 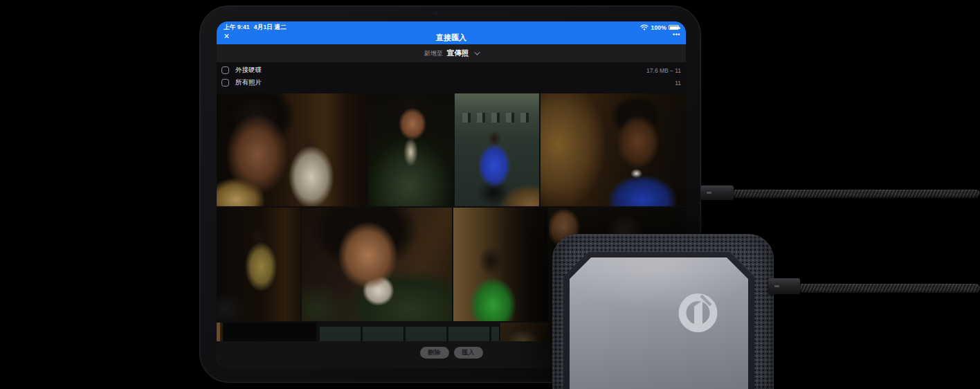 What do you see at coordinates (674, 28) in the screenshot?
I see `battery-full-icon` at bounding box center [674, 28].